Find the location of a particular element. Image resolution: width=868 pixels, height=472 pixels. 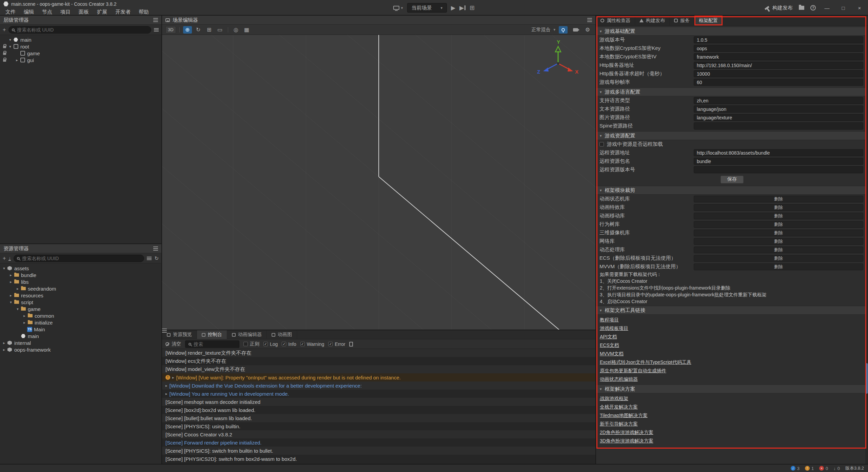

scene-select: 当前场景 ▾ is located at coordinates (427, 8).